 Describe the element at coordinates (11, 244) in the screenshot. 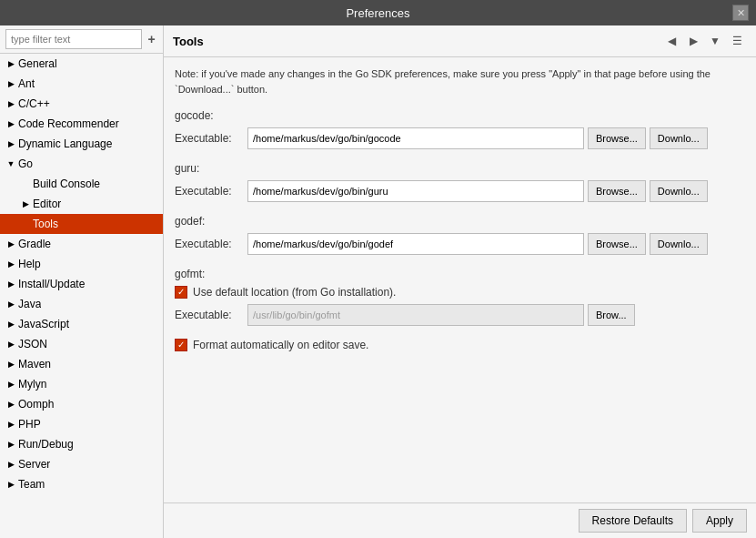

I see `tree-arrow-gradle: ▶` at that location.